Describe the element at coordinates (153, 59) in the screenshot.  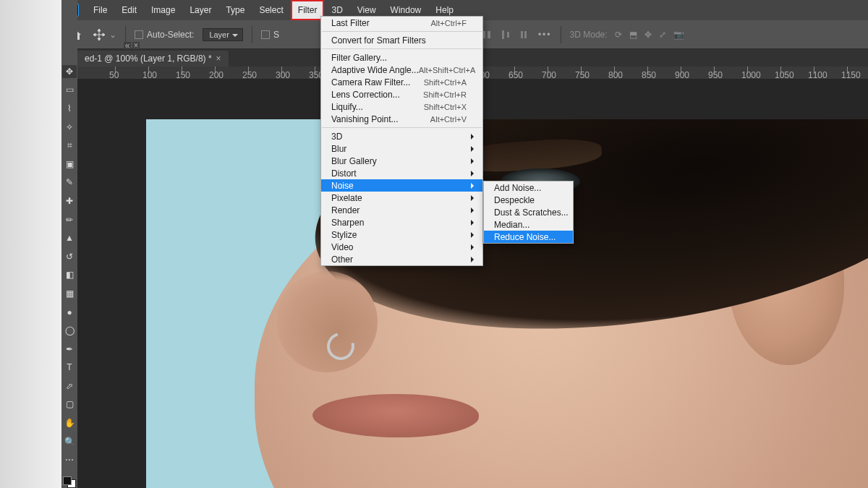
I see `document-tab: ed-1 @ 100% (Layer 1, RGB/8) * ×` at that location.